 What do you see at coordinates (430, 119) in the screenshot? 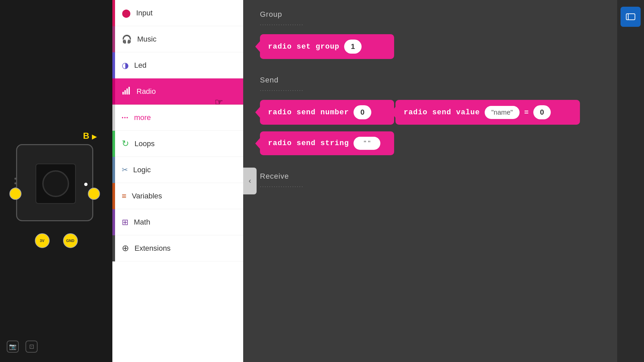
I see `send-section: Send ................... radio send numb…` at bounding box center [430, 119].